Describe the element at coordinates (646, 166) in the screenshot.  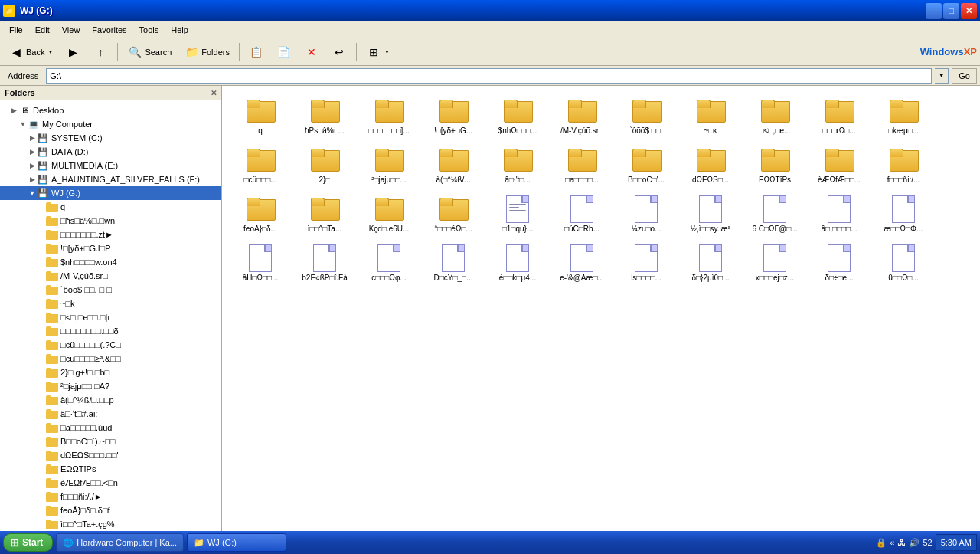
I see `folder-item: B□□oC□'...` at that location.